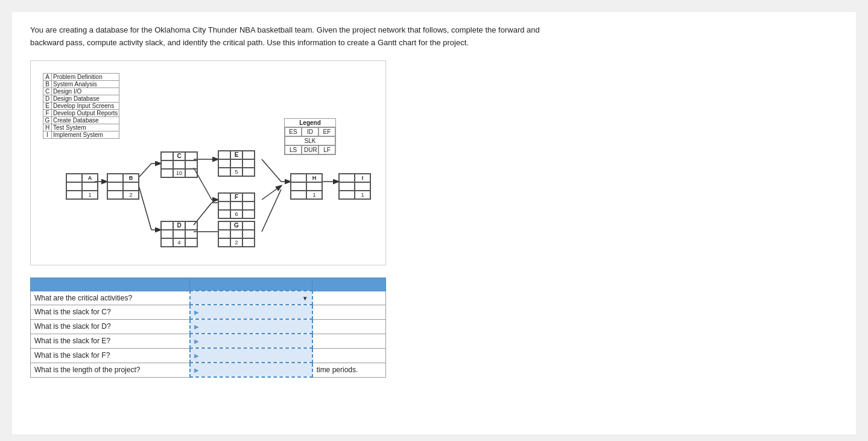 The image size is (868, 441). Describe the element at coordinates (74, 195) in the screenshot. I see `node-A-bot-left` at that location.